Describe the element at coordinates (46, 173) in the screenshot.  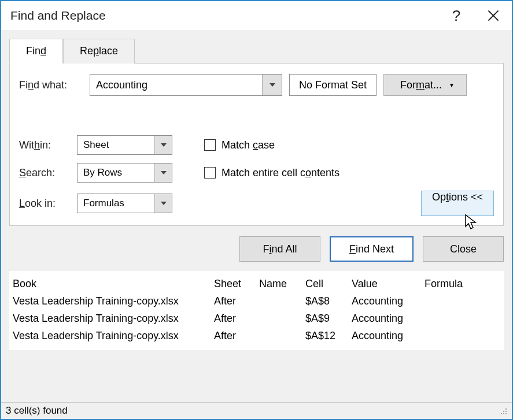
I see `search-label: Search:` at that location.